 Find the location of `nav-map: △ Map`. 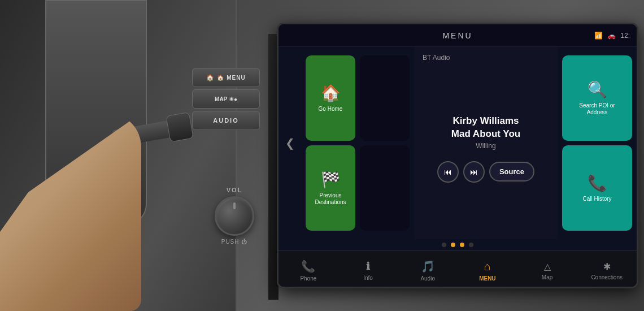

nav-map: △ Map is located at coordinates (547, 271).